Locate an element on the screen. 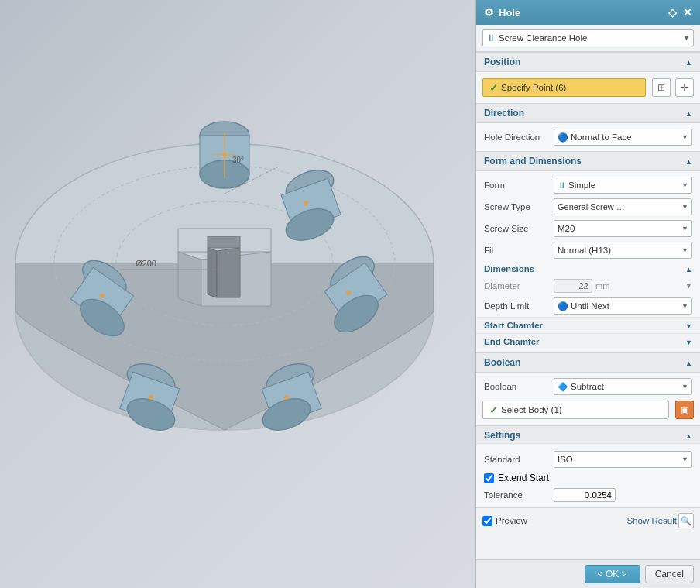  fit-dropdown: Normal (H13) ▼ is located at coordinates (623, 250).